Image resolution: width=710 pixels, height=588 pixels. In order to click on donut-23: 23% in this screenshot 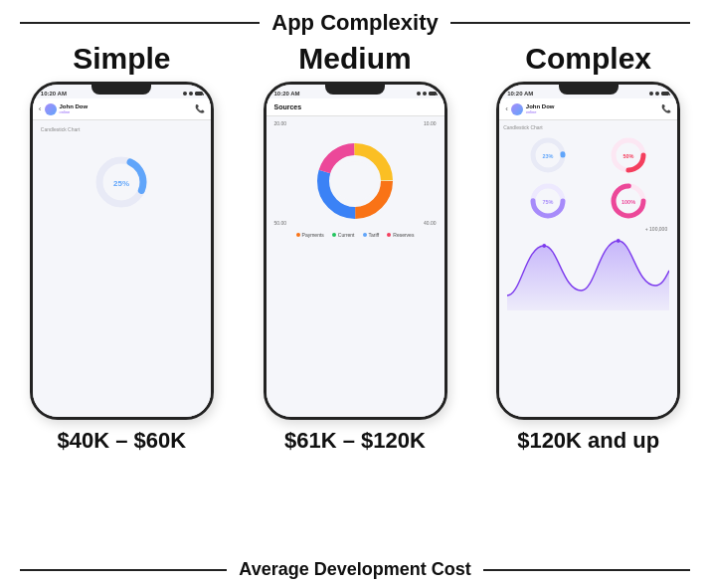, I will do `click(548, 155)`.